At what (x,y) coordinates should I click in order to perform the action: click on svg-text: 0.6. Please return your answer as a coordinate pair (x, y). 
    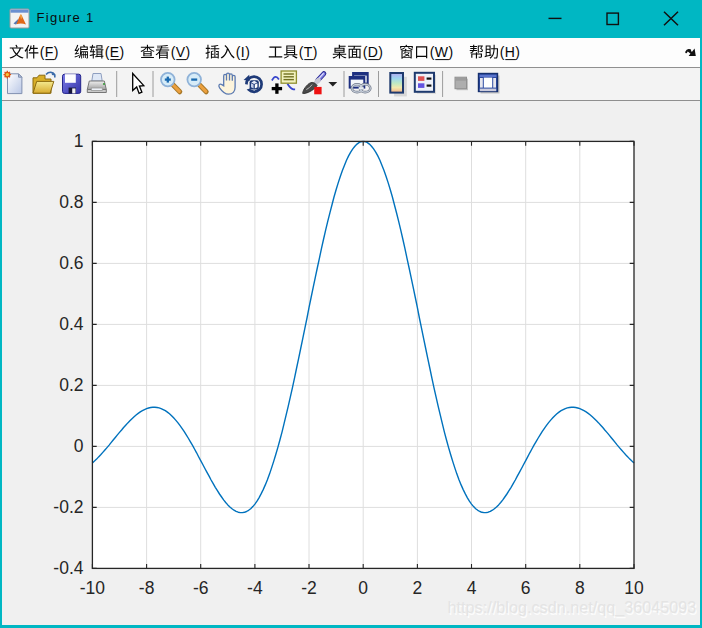
    Looking at the image, I should click on (71, 263).